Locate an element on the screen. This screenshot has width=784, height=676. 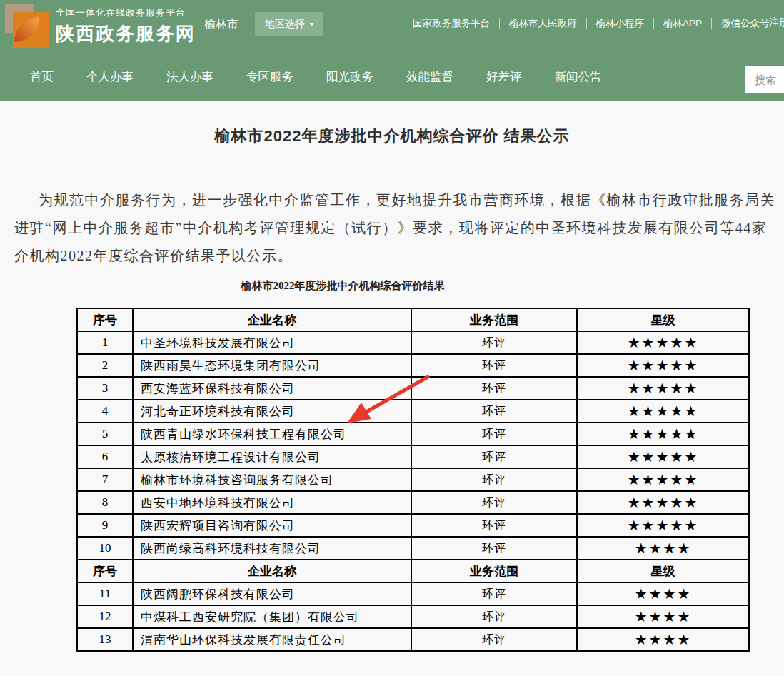
cell-serial-number: 12 is located at coordinates (105, 617).